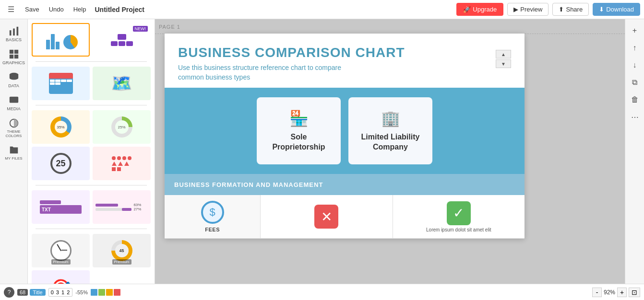 The width and height of the screenshot is (644, 300). I want to click on red-x-cell: ✕, so click(326, 217).